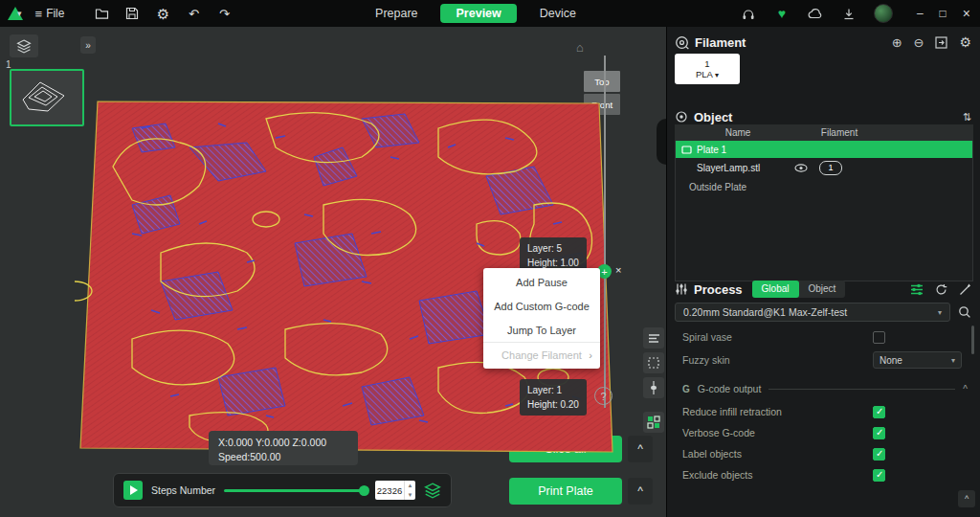  I want to click on steps-slider, so click(295, 490).